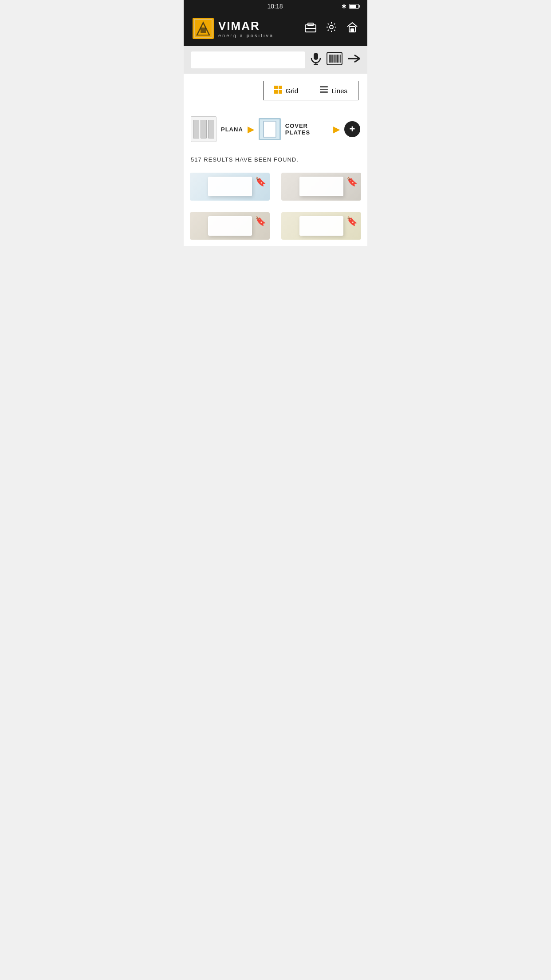 The image size is (551, 980). What do you see at coordinates (294, 129) in the screenshot?
I see `breadcrumb-item-cover-plates: COVER PLATES` at bounding box center [294, 129].